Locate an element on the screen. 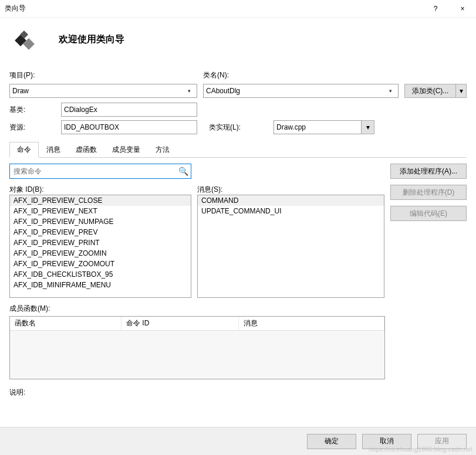 The width and height of the screenshot is (476, 455). list-item: UPDATE_COMMAND_UI is located at coordinates (291, 211).